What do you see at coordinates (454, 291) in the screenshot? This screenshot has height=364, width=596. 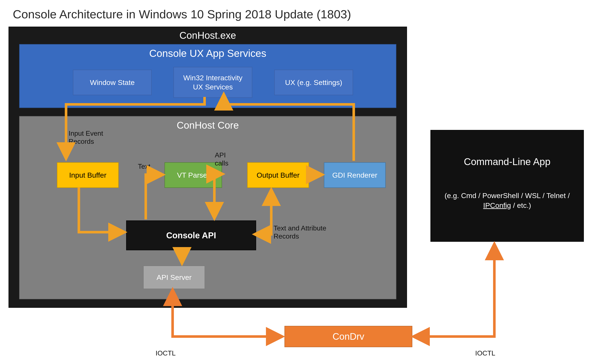 I see `arrow-condrv-to-cli` at bounding box center [454, 291].